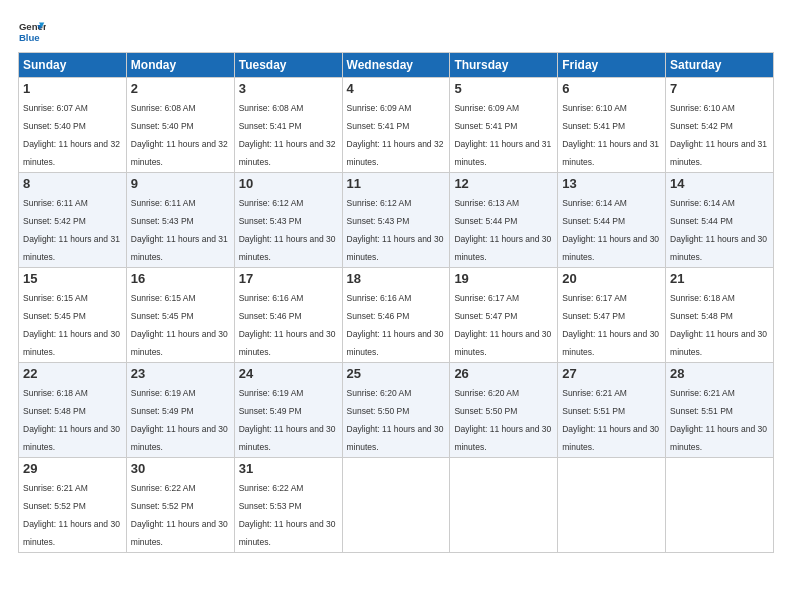  What do you see at coordinates (718, 230) in the screenshot?
I see `day-info: Sunrise: 6:14 AMSunset: 5:44 PMDaylight:…` at bounding box center [718, 230].